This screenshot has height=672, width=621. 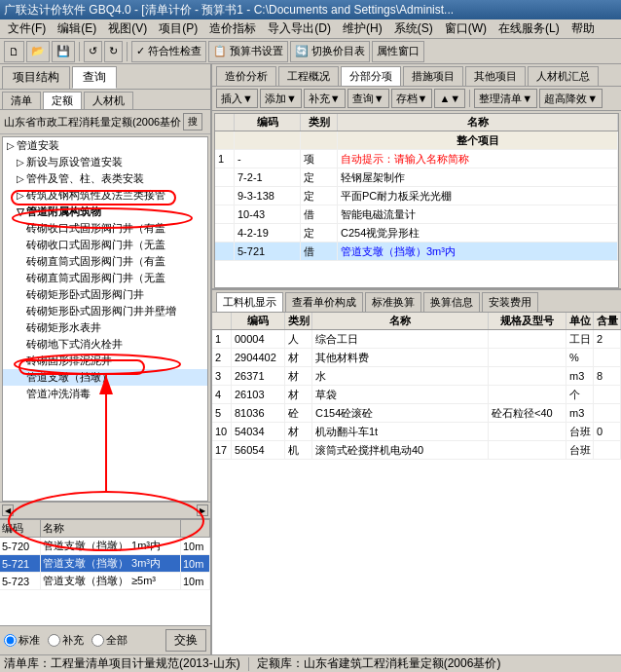 I want to click on query-button: 查询▼, so click(x=368, y=98).